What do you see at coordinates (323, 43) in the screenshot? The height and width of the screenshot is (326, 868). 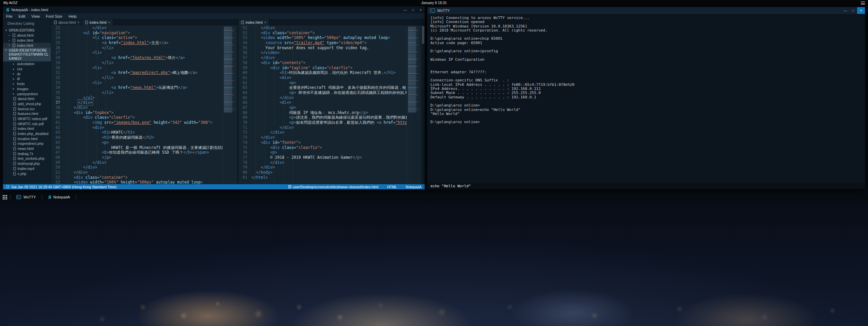 I see `code-line-54: 54 <source src="trailer.mp4" type="video…` at bounding box center [323, 43].